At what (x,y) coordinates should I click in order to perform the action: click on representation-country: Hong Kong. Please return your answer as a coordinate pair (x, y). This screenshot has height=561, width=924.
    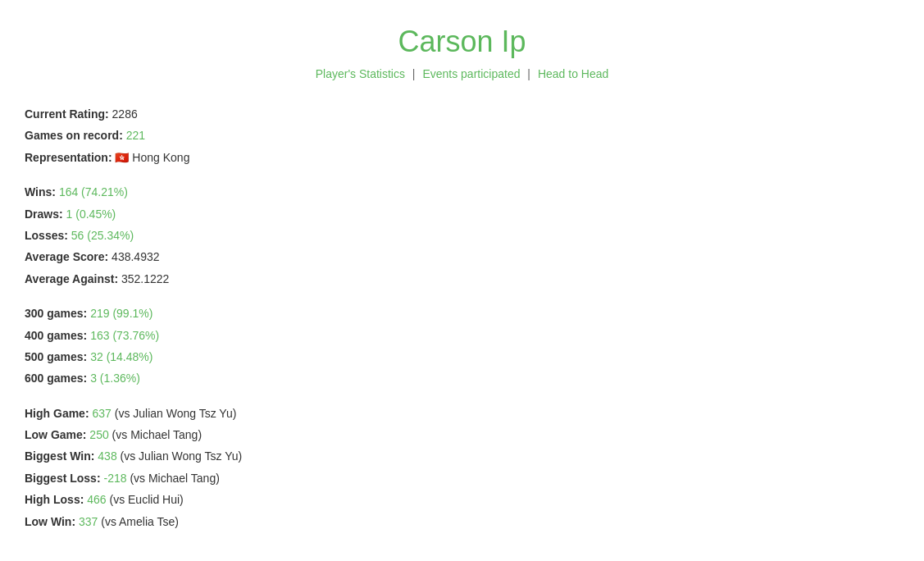
    Looking at the image, I should click on (161, 157).